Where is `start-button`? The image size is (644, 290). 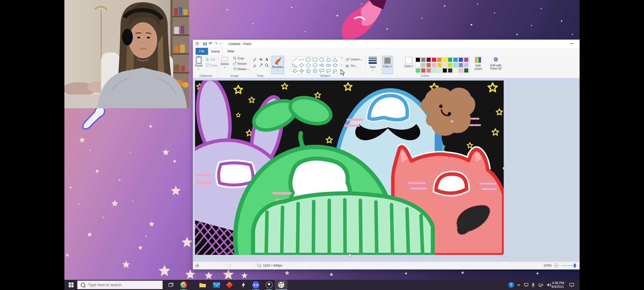
start-button is located at coordinates (71, 285).